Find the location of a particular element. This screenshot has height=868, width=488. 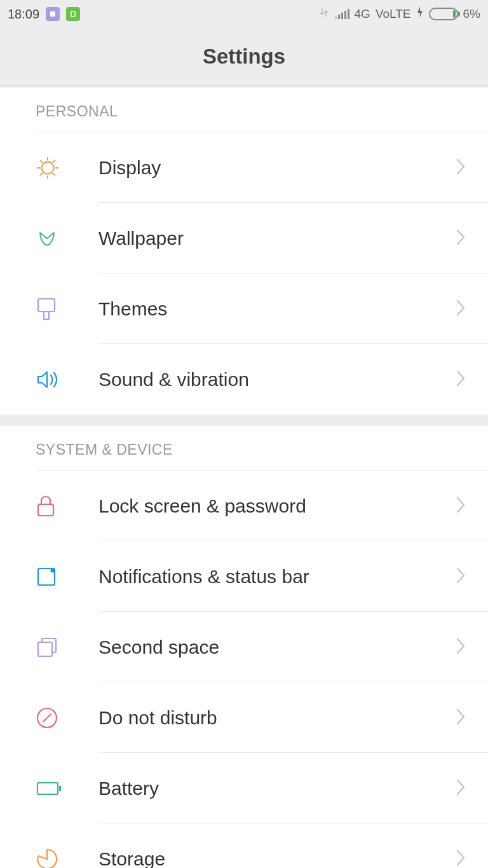

row-wallpaper: Wallpaper is located at coordinates (244, 238).